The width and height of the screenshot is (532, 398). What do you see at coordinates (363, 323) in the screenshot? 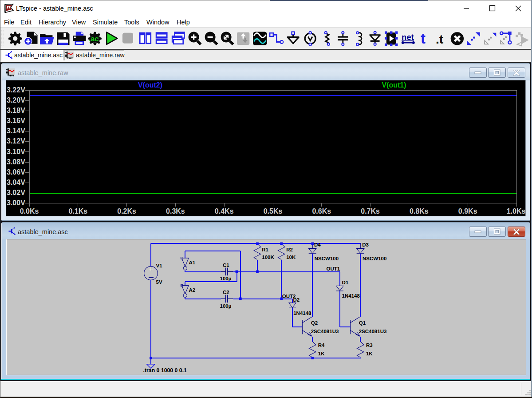
I see `svg-text: Q1` at bounding box center [363, 323].